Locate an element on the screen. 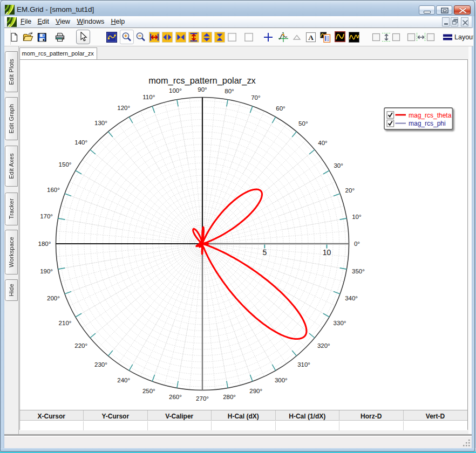  svg-text: 300° is located at coordinates (281, 380).